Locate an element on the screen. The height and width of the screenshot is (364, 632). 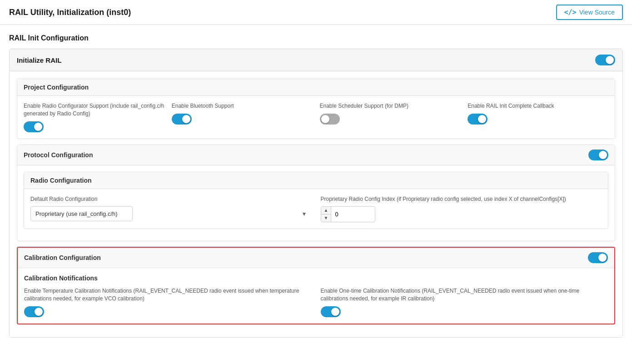
protocol-configuration-header: Protocol Configuration is located at coordinates (316, 155).